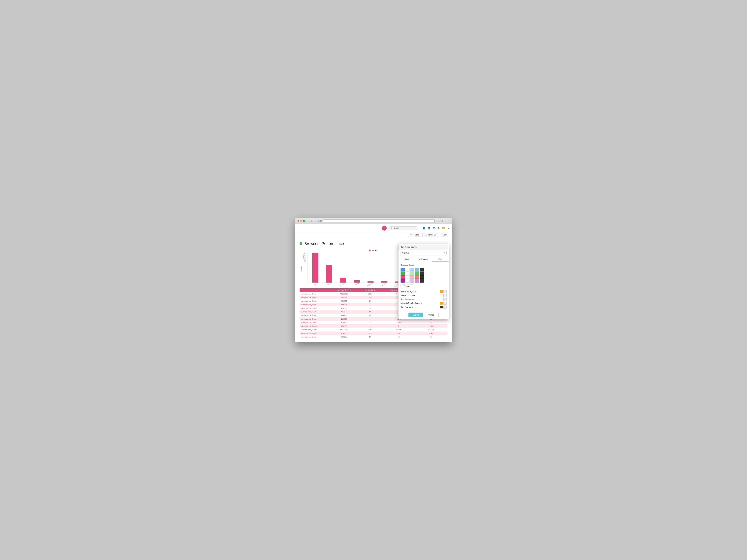 The image size is (747, 560). I want to click on custom-theme-button: Custom, so click(407, 286).